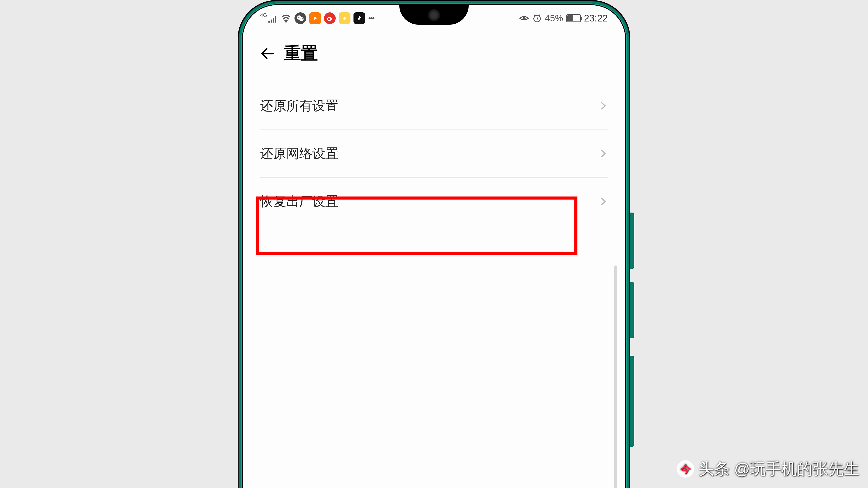  I want to click on menu-item-reset-network: 还原网络设置, so click(434, 154).